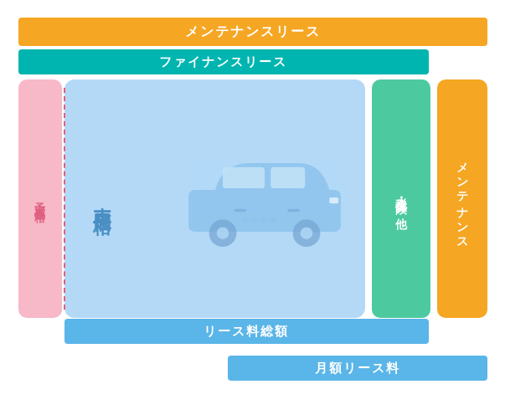 Image resolution: width=505 pixels, height=420 pixels. I want to click on monthly-bar: 月額リース料, so click(358, 368).